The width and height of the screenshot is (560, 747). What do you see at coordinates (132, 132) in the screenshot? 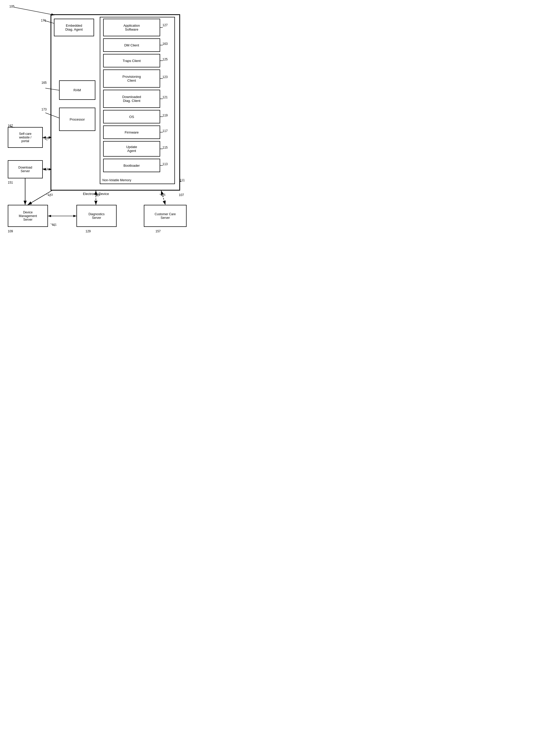
I see `firmware-box: Firmware` at bounding box center [132, 132].